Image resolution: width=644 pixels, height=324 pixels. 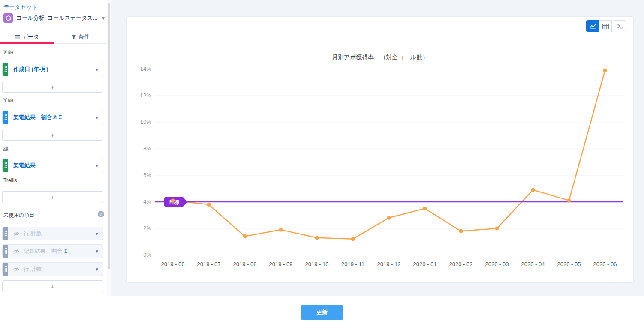 I want to click on footer-bar: 更新, so click(x=322, y=310).